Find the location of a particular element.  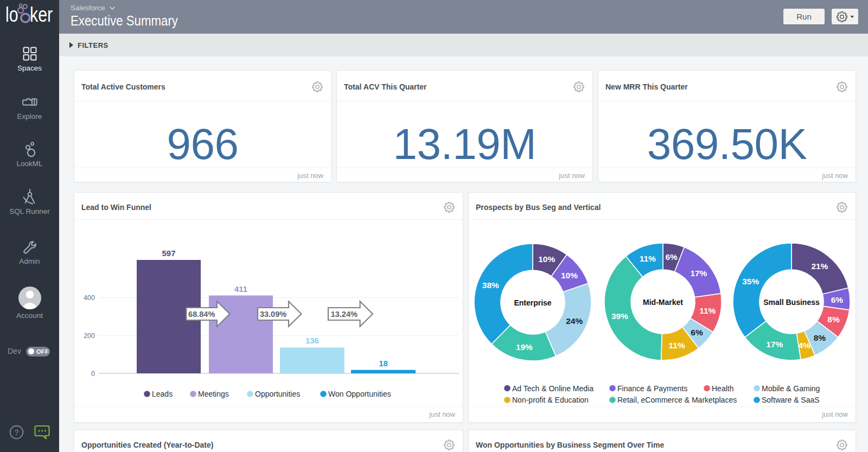

svg-text: 400 is located at coordinates (89, 298).